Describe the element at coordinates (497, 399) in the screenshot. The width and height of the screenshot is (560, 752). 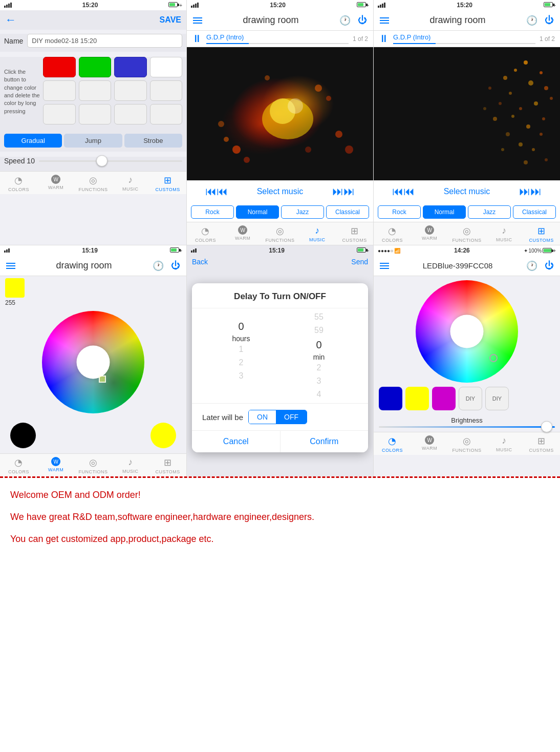
I see `swatch-diy-6b: DIY` at that location.